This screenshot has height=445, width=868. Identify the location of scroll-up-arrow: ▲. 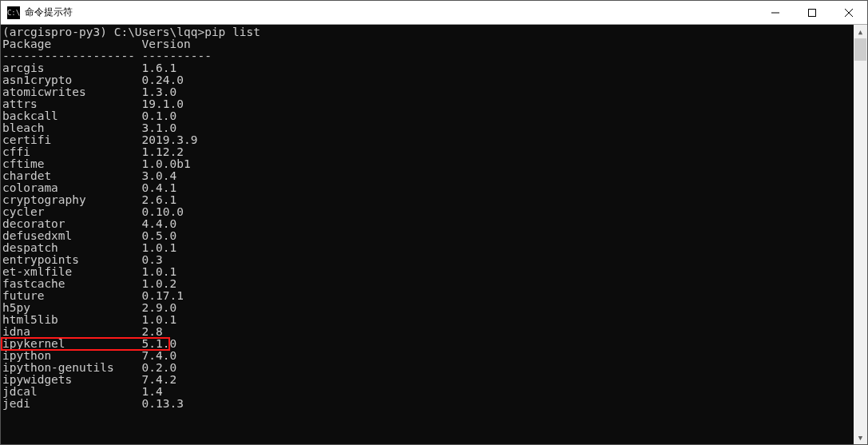
(861, 32).